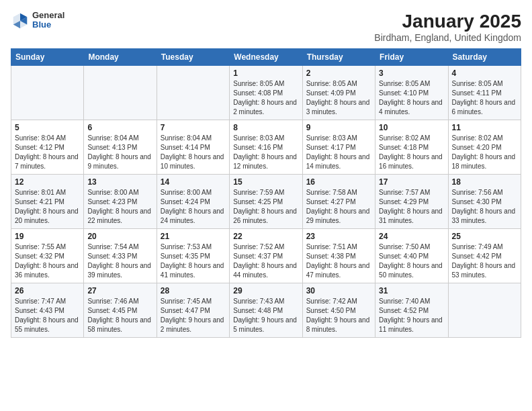  I want to click on day-info: Sunrise: 7:55 AM Sunset: 4:32 PM Dayligh…, so click(47, 261).